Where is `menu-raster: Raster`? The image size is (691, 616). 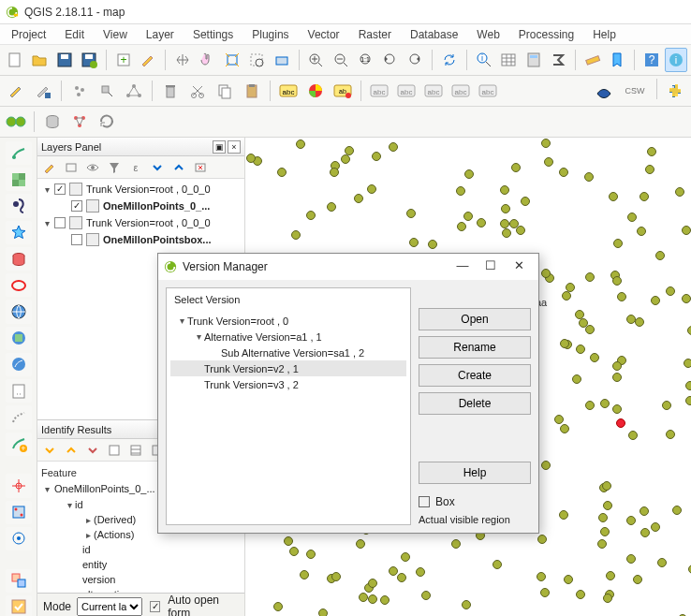
menu-raster: Raster is located at coordinates (375, 35).